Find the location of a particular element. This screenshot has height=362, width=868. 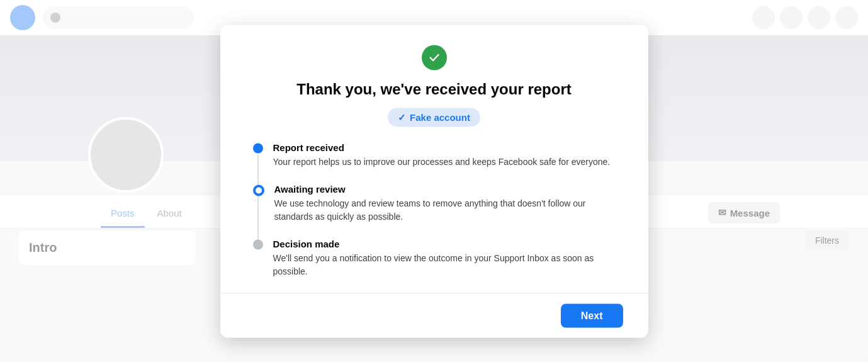

step-desc-2: We use technology and review teams to re… is located at coordinates (449, 210).